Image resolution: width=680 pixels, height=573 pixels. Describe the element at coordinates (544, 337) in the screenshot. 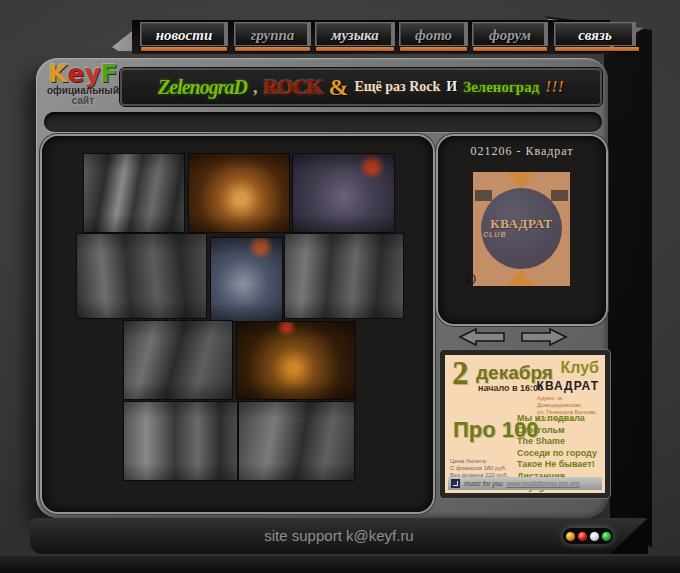

I see `next-photo-button` at that location.